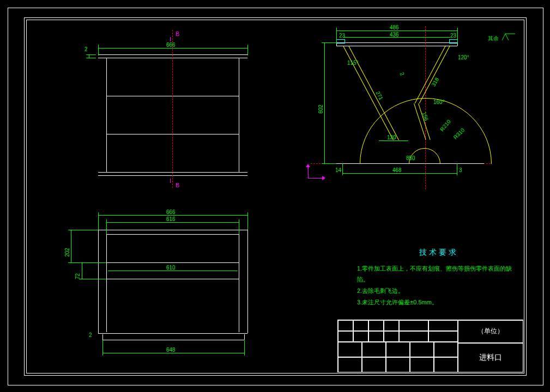  What do you see at coordinates (503, 38) in the screenshot?
I see `surface-finish-symbol: 其余` at bounding box center [503, 38].